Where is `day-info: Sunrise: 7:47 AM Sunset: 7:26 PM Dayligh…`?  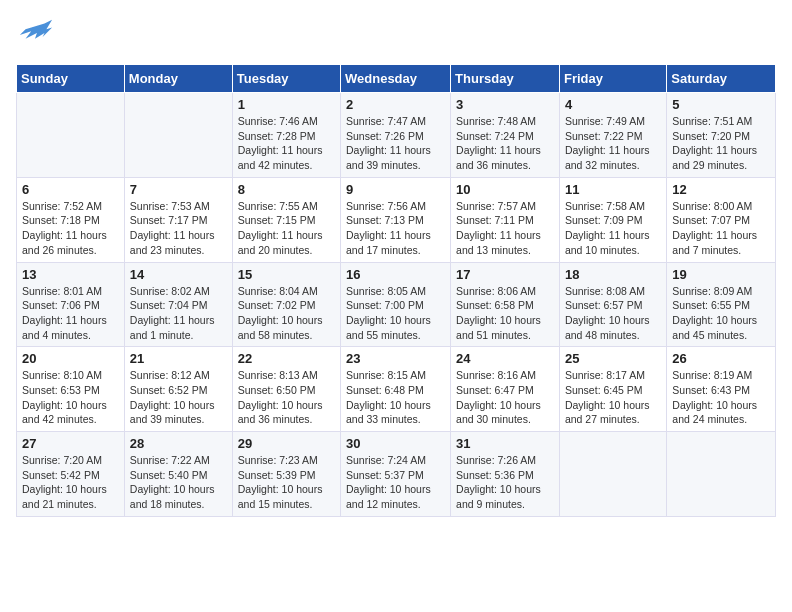 day-info: Sunrise: 7:47 AM Sunset: 7:26 PM Dayligh… is located at coordinates (396, 144).